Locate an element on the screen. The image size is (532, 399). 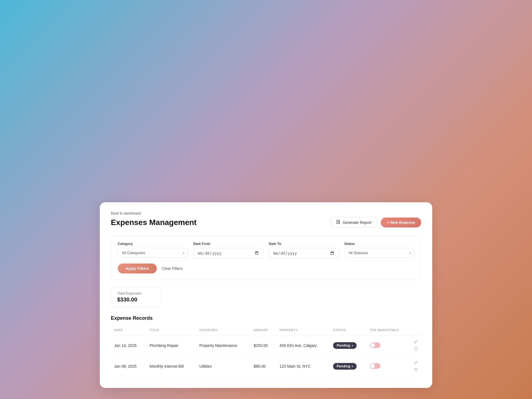
filter-buttons: Apply Filters Clear Filters is located at coordinates (266, 268).